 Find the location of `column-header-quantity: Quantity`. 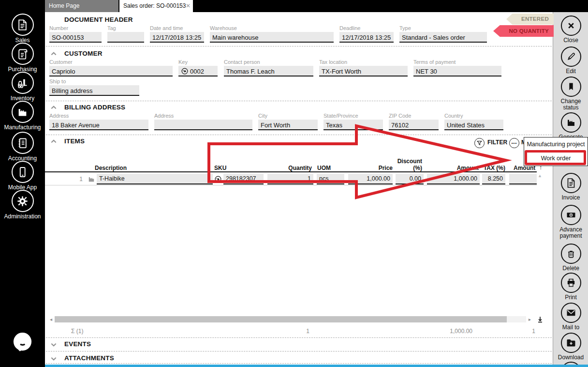

column-header-quantity: Quantity is located at coordinates (294, 168).